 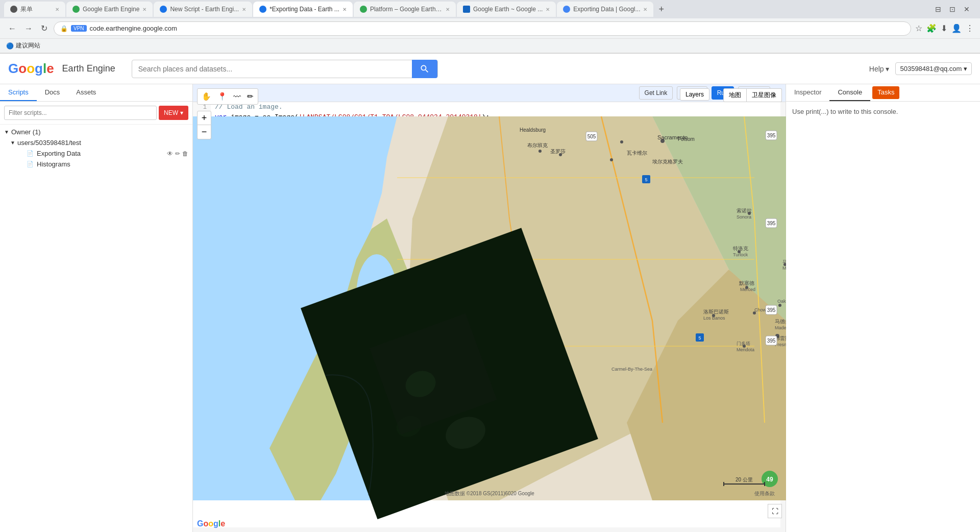 I want to click on google-logo: Google, so click(x=31, y=68).